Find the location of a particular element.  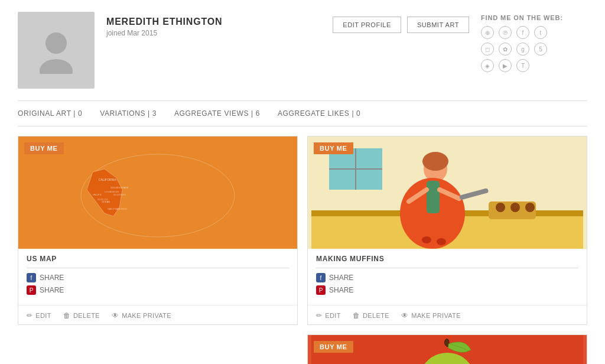

stats-bar: ORIGINAL ART | 0 VARIATIONS | 3 AGGREGAT… is located at coordinates (302, 113).